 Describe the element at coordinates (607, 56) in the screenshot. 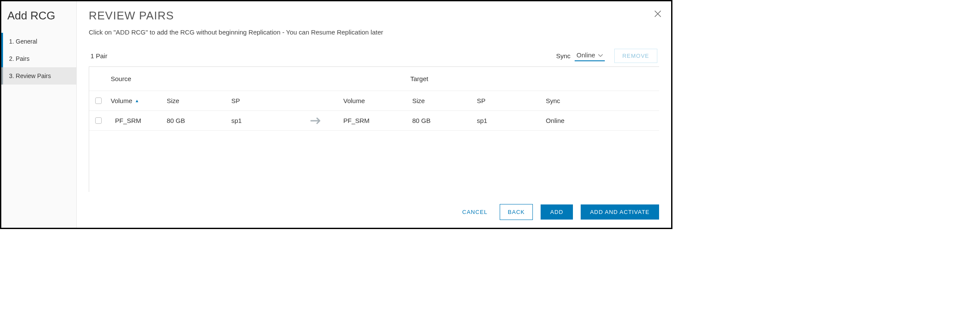

I see `toolbar-right: Sync Online REMOVE` at that location.